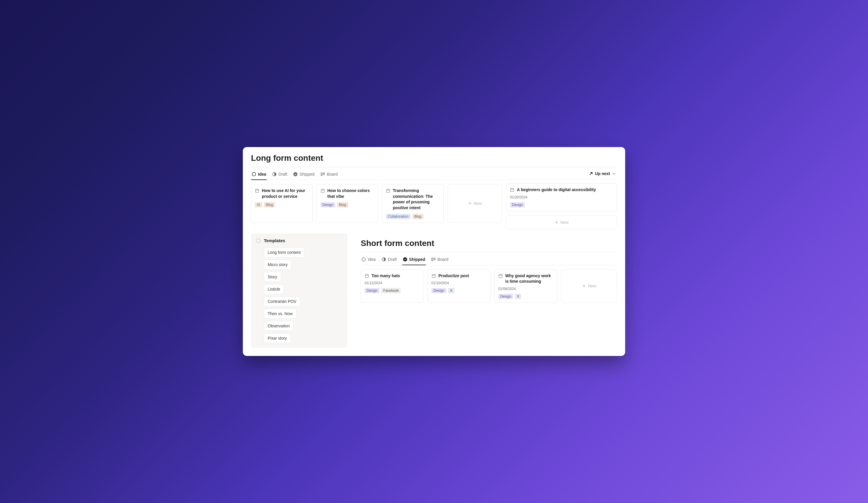 The width and height of the screenshot is (868, 503). I want to click on card-long-0: How to use AI for your product or servic…, so click(282, 203).